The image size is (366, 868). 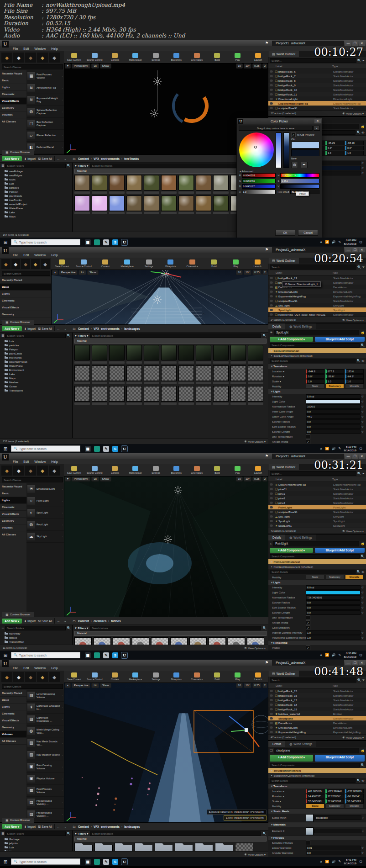 What do you see at coordinates (354, 376) in the screenshot?
I see `z-value-box: -64.9°` at bounding box center [354, 376].